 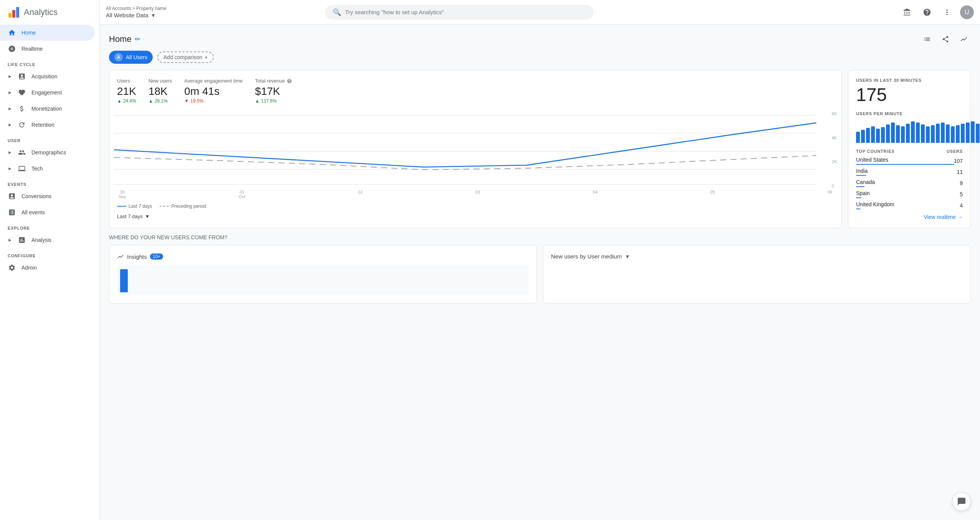 I want to click on nav-tech: ► Tech, so click(x=48, y=169).